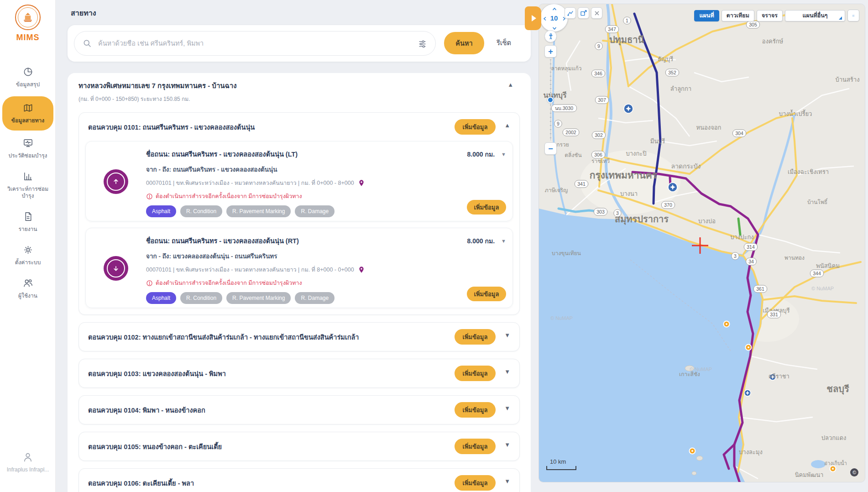  I want to click on fullscreen-button, so click(853, 16).